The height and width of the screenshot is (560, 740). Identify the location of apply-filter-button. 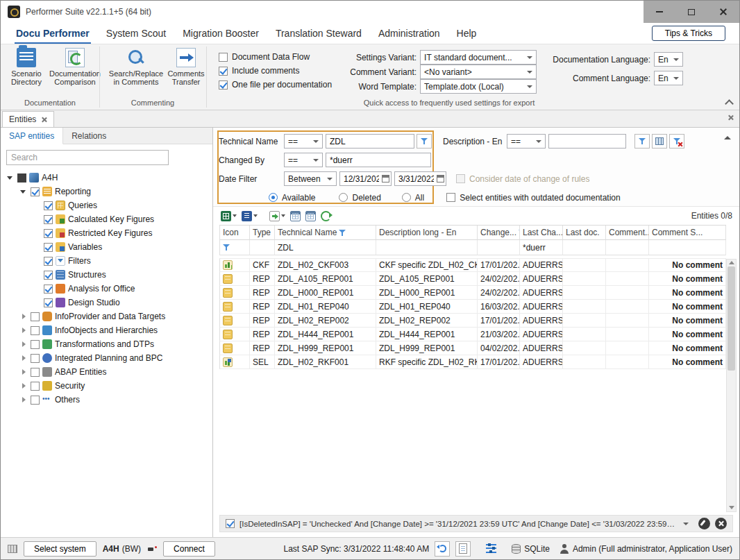
(424, 142).